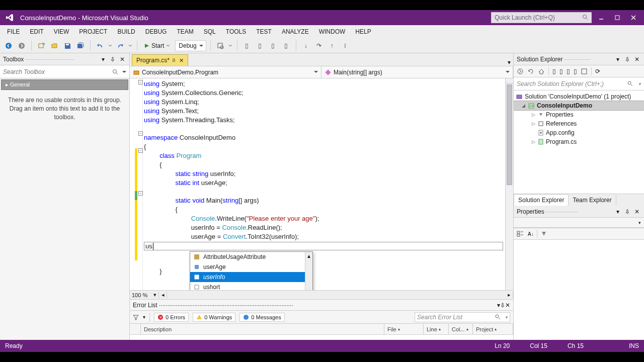  What do you see at coordinates (124, 73) in the screenshot?
I see `chevron-down-icon` at bounding box center [124, 73].